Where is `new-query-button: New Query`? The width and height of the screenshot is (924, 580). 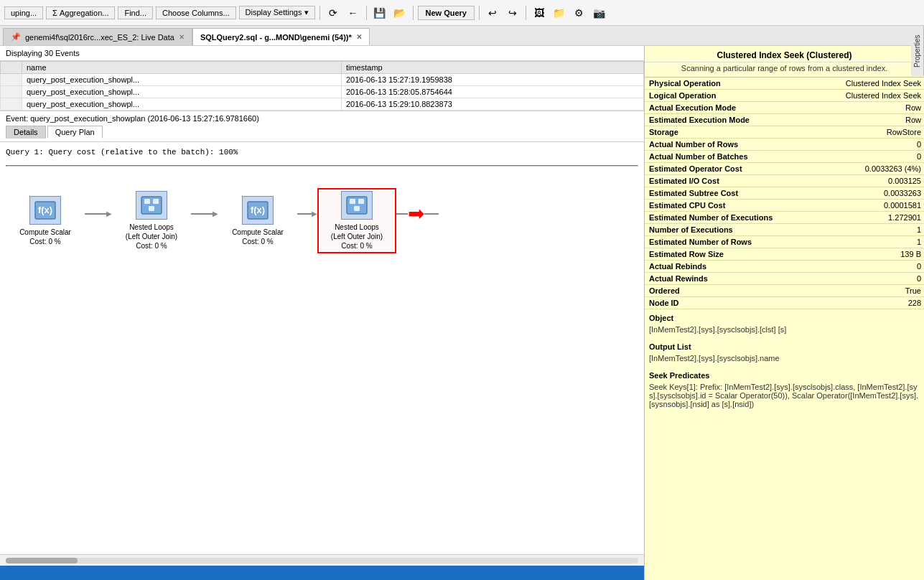 new-query-button: New Query is located at coordinates (447, 13).